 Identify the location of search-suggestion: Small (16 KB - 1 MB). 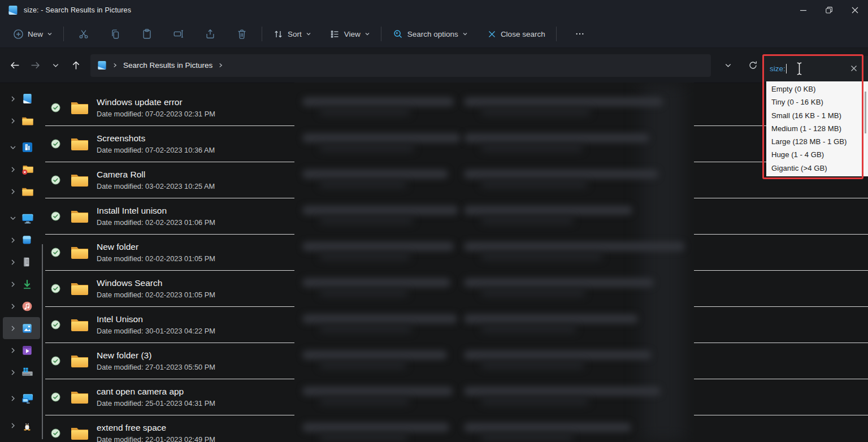
(817, 115).